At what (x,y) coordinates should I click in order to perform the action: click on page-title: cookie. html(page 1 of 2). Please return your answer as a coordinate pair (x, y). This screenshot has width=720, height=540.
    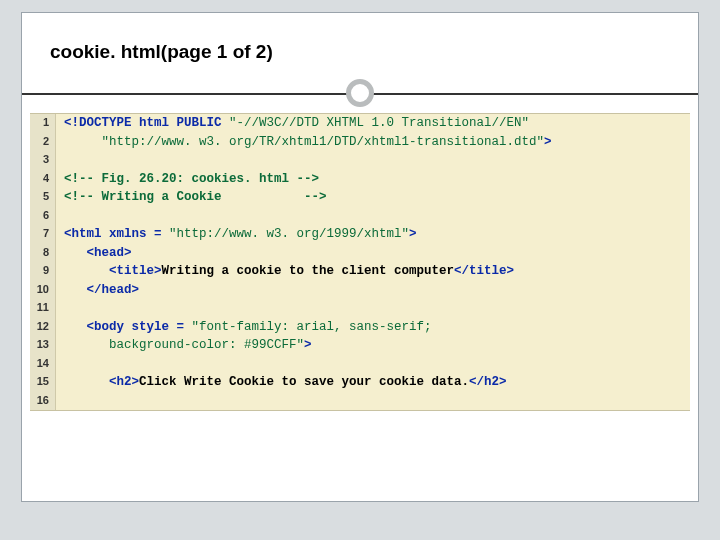
    Looking at the image, I should click on (360, 52).